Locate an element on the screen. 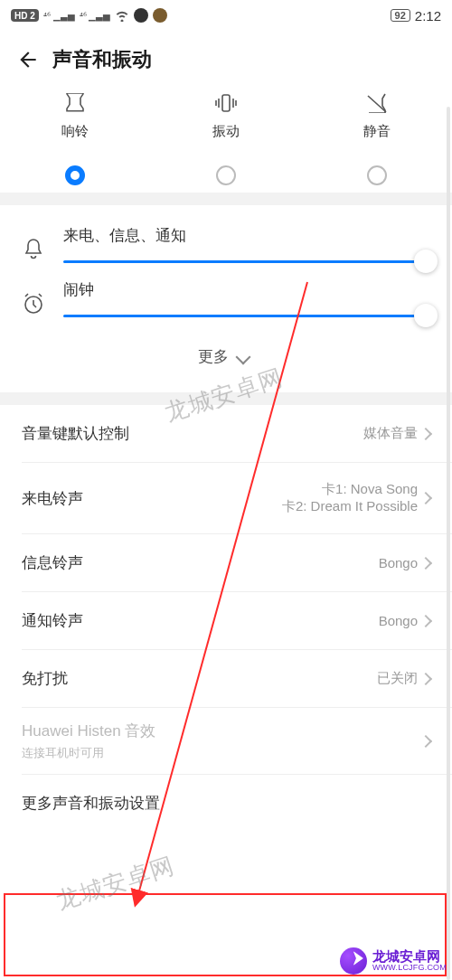 The height and width of the screenshot is (980, 452). status-bar: HD 2 ⁴⁶ ▁▃▅ ⁴⁶ ▁▃▅ 92 2:12 is located at coordinates (226, 15).